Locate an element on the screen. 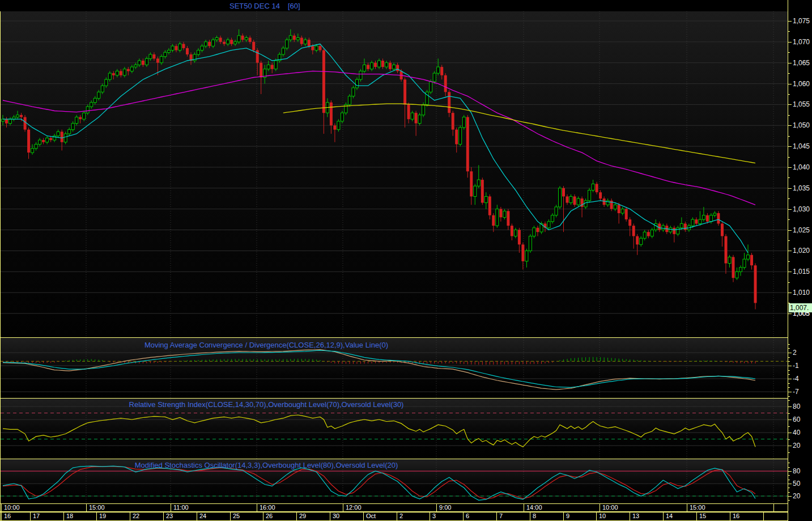 This screenshot has height=521, width=812. last-price-tag: 1,007. is located at coordinates (800, 308).